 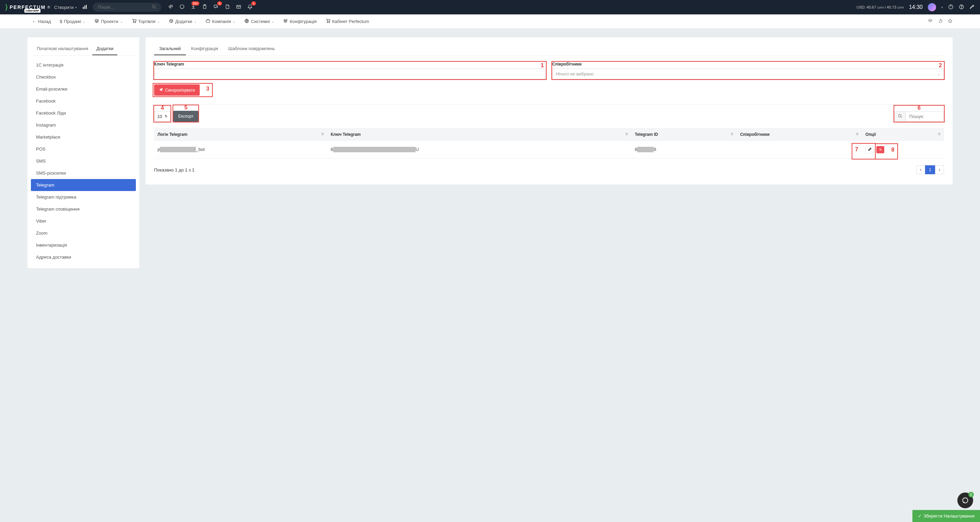 What do you see at coordinates (972, 8) in the screenshot?
I see `wrench-icon` at bounding box center [972, 8].